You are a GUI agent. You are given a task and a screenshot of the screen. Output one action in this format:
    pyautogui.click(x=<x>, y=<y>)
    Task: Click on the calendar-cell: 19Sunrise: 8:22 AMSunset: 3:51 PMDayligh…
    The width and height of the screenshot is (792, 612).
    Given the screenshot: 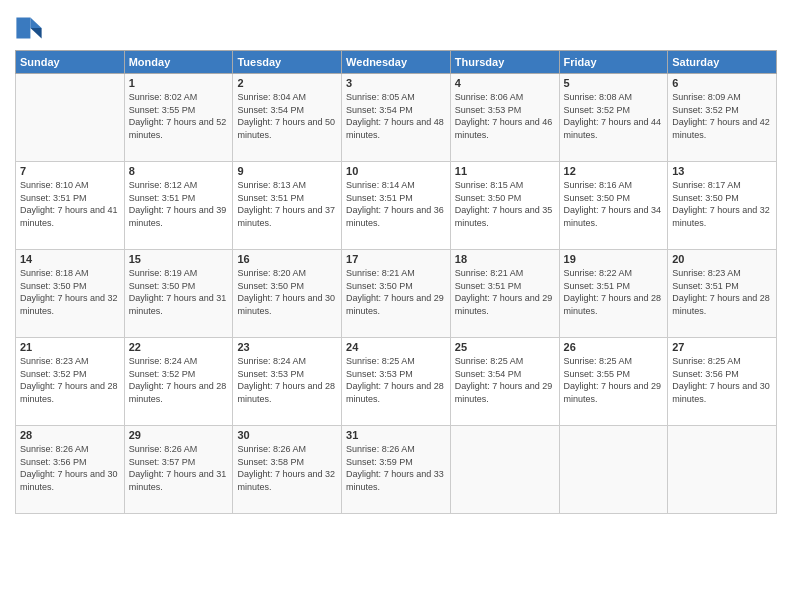 What is the action you would take?
    pyautogui.click(x=614, y=294)
    